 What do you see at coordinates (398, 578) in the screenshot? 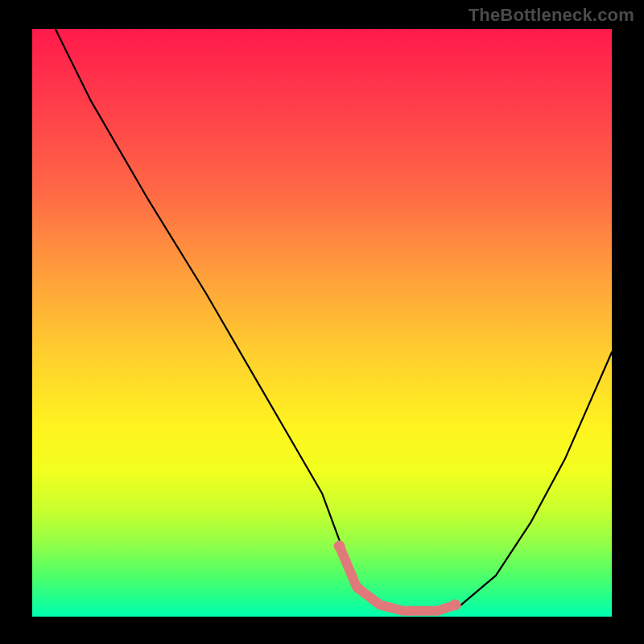
I see `plateau-stroke` at bounding box center [398, 578].